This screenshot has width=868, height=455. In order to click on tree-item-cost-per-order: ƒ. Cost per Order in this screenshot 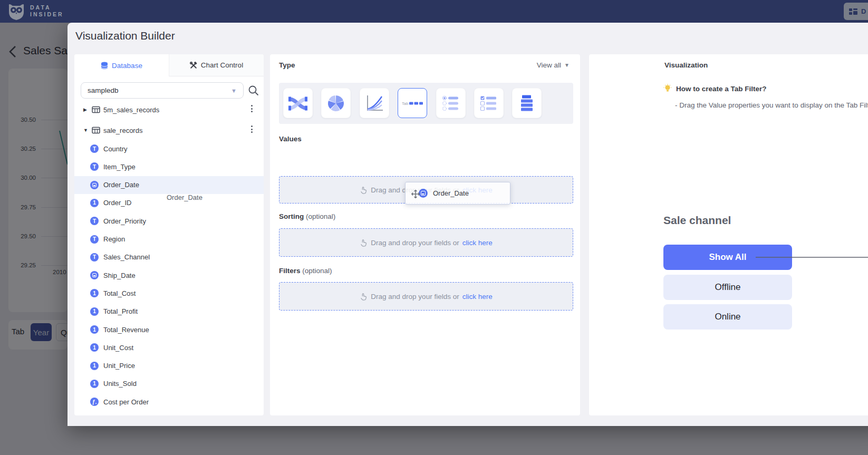, I will do `click(169, 402)`.